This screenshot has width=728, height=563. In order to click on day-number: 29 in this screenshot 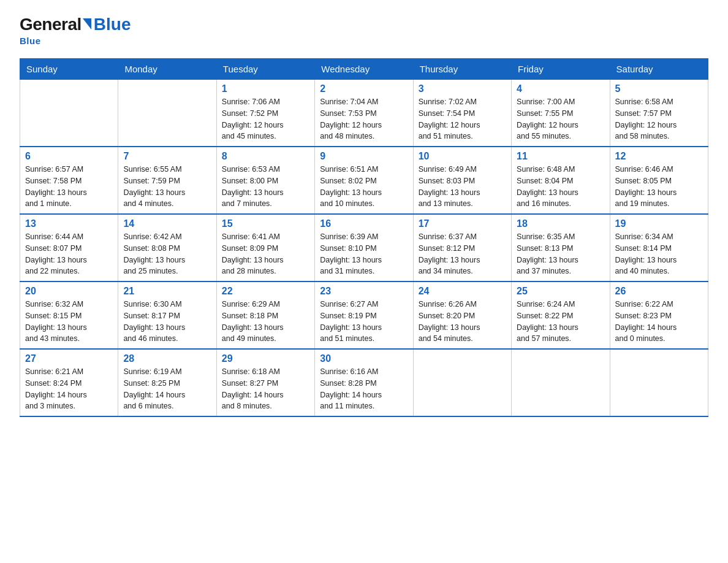, I will do `click(266, 359)`.